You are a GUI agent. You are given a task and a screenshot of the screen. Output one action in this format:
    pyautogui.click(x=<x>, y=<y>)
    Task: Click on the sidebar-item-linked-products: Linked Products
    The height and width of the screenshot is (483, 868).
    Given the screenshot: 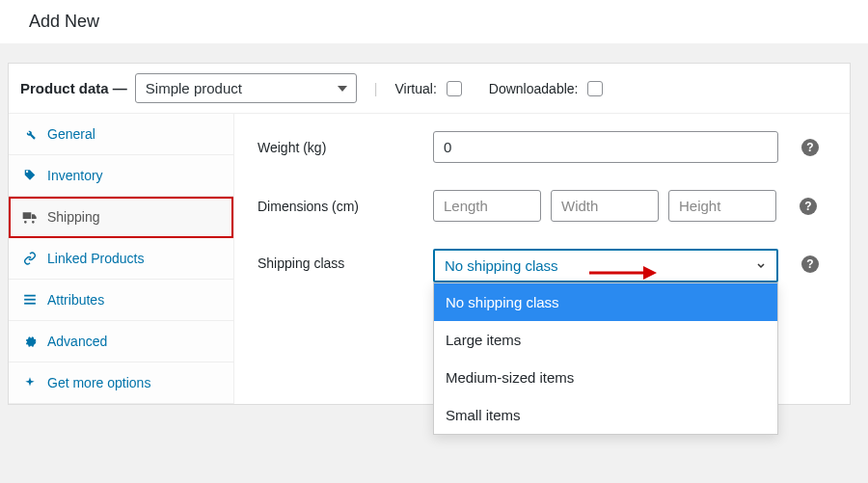 What is the action you would take?
    pyautogui.click(x=122, y=258)
    